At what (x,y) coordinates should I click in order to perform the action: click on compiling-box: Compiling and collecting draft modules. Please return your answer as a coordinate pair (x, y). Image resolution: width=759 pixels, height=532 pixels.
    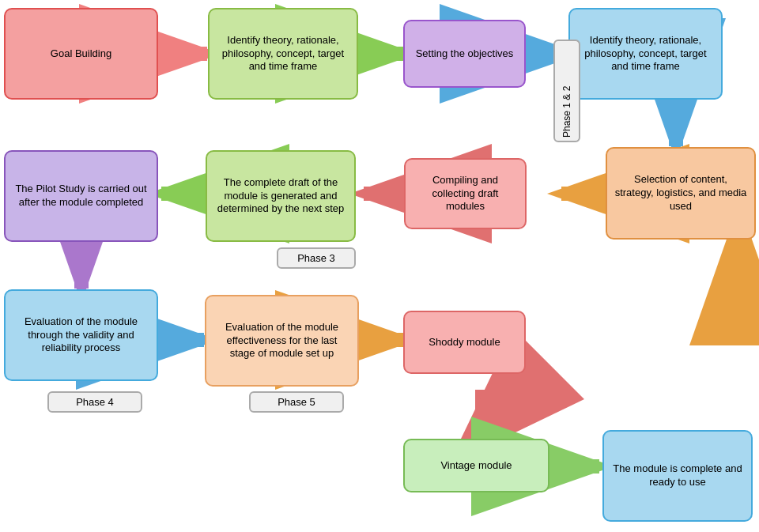
    Looking at the image, I should click on (465, 194).